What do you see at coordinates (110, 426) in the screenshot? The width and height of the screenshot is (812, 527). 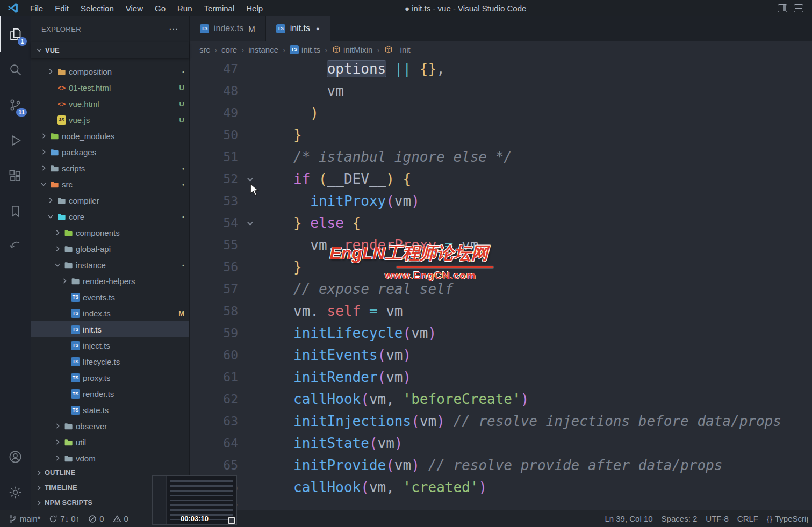 I see `sidebar-item-observer: observer` at bounding box center [110, 426].